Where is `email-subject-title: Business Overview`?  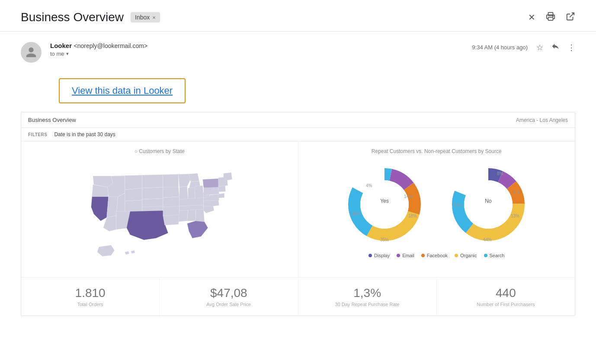
email-subject-title: Business Overview is located at coordinates (72, 17).